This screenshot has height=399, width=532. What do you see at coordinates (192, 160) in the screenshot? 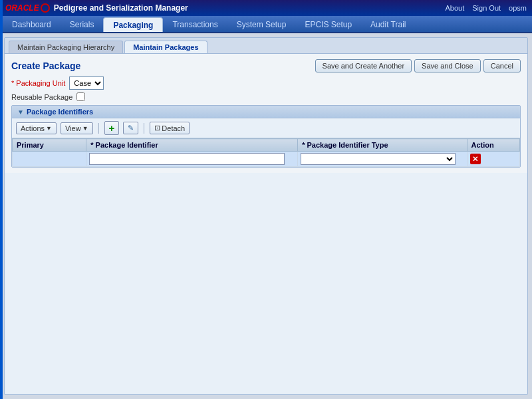
I see `cell-identifier` at bounding box center [192, 160].